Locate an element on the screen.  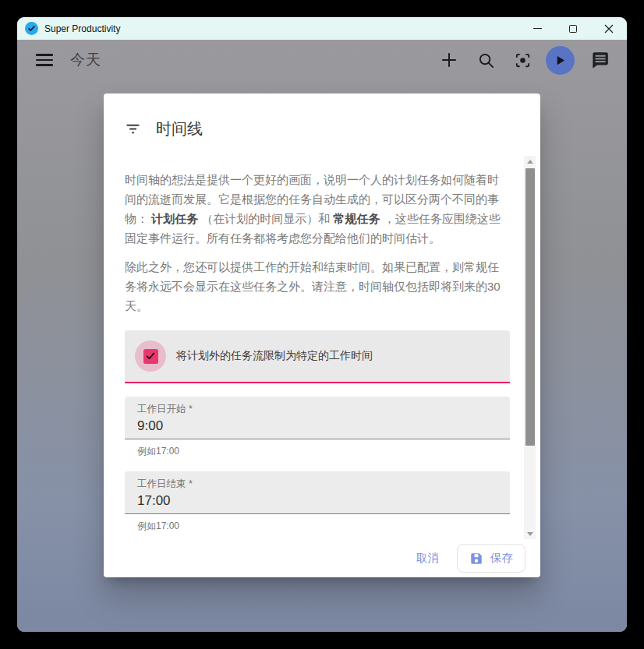
main-toolbar: 今天 is located at coordinates (322, 60).